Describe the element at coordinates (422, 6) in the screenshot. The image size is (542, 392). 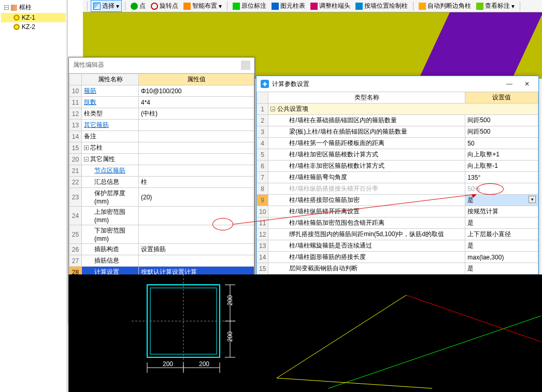
I see `auto-icon` at that location.